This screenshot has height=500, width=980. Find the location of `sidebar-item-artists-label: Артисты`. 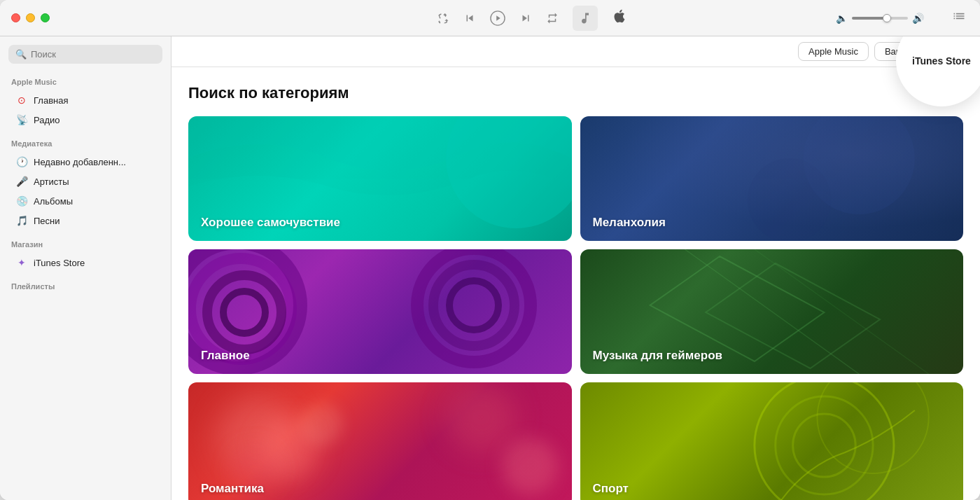

sidebar-item-artists-label: Артисты is located at coordinates (52, 182).